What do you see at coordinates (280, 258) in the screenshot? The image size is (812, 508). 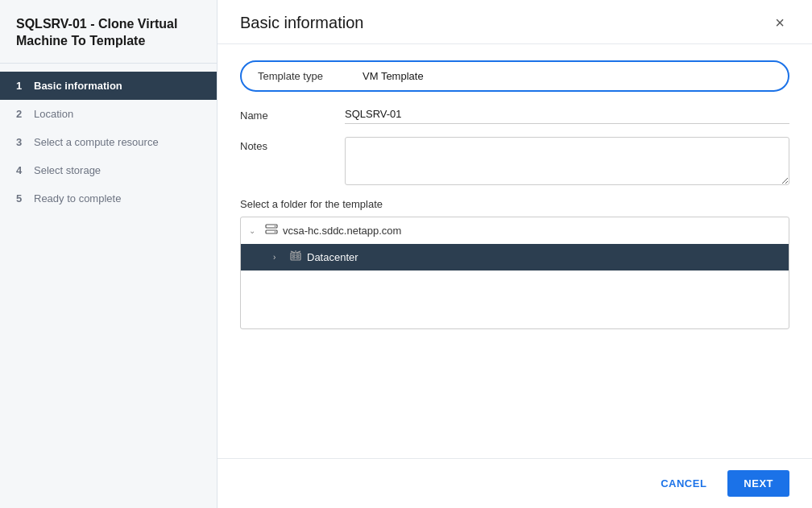 I see `chevron-right-icon: ›` at bounding box center [280, 258].